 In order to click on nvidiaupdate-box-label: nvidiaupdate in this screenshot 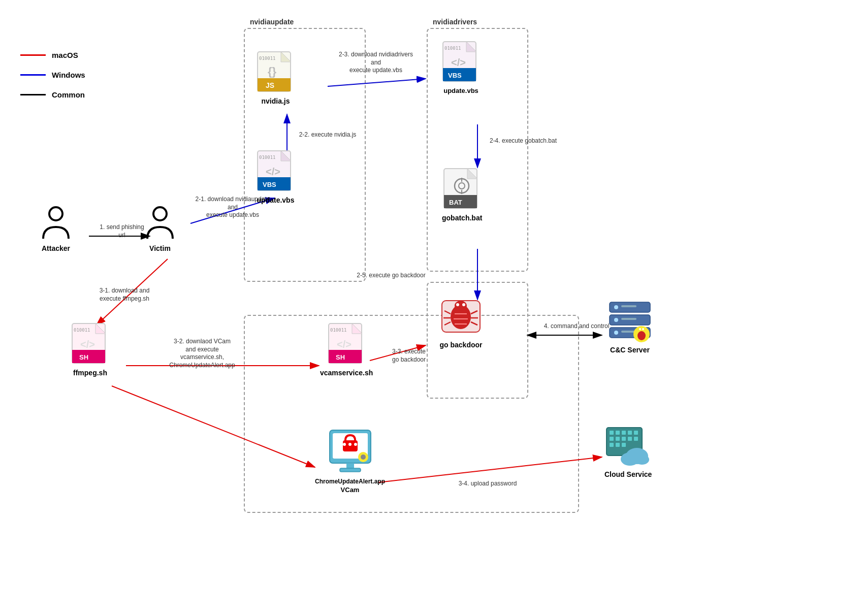, I will do `click(272, 22)`.